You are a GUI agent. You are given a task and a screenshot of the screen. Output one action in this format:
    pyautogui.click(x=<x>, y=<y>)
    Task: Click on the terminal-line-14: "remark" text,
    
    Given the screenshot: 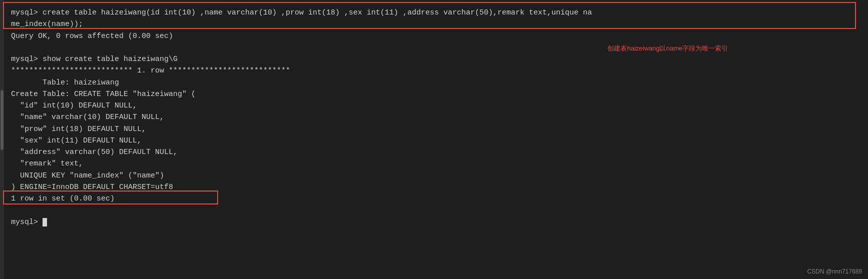 What is the action you would take?
    pyautogui.click(x=436, y=164)
    